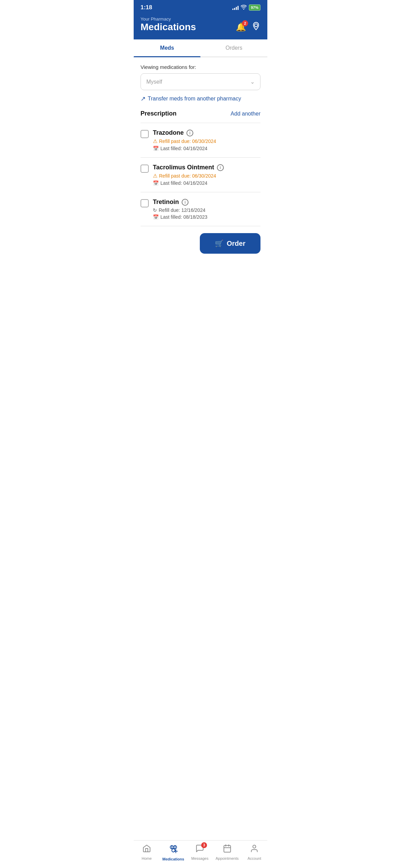  I want to click on add-another-button: Add another, so click(245, 114).